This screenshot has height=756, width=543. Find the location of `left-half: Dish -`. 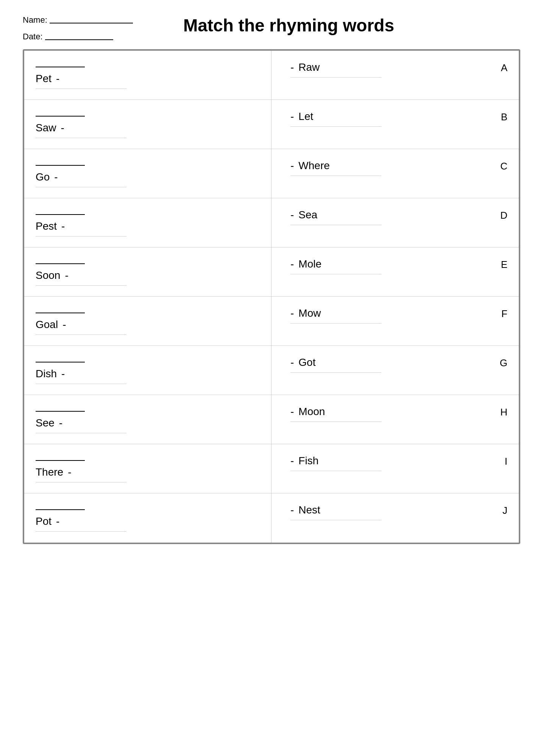

left-half: Dish - is located at coordinates (148, 370).